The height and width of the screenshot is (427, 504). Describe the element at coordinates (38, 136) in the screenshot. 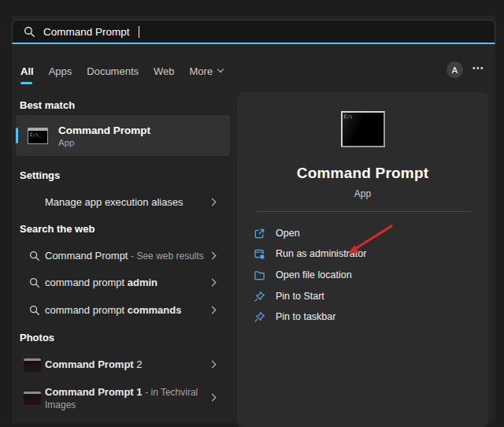

I see `command-prompt-icon: C:\_` at that location.